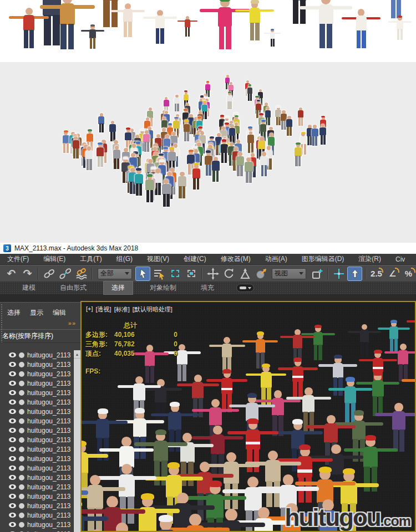 Image resolution: width=416 pixels, height=532 pixels. What do you see at coordinates (49, 468) in the screenshot?
I see `object-name-label: huitugou_2113` at bounding box center [49, 468].